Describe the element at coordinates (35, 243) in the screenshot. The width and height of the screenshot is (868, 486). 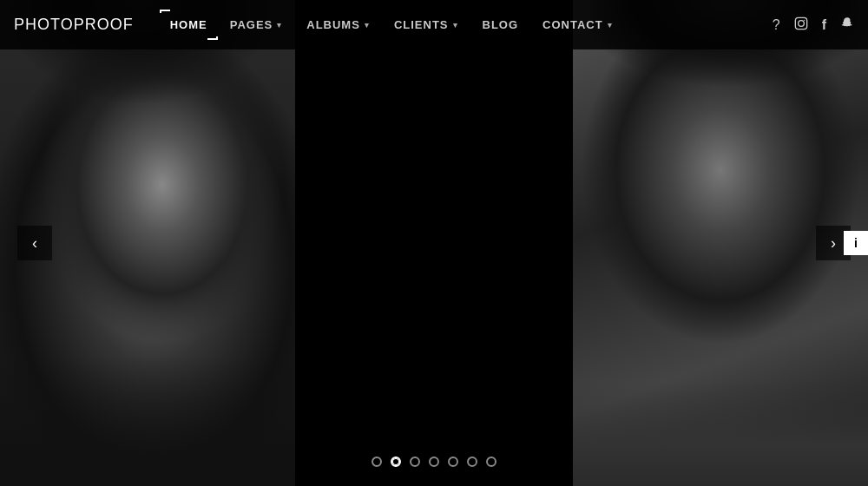
I see `prev-button: ‹` at that location.